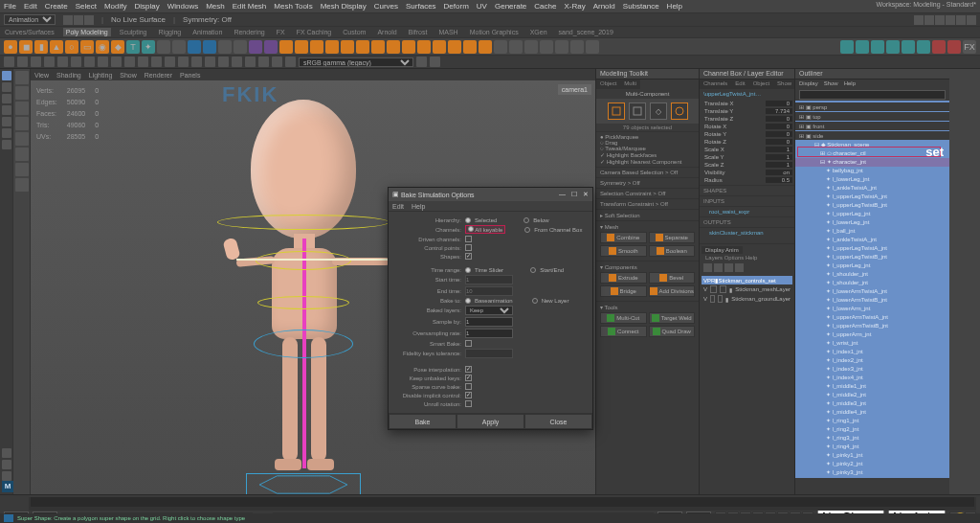  Describe the element at coordinates (873, 429) in the screenshot. I see `outliner-item: ✦ l_ring2_jnt` at that location.